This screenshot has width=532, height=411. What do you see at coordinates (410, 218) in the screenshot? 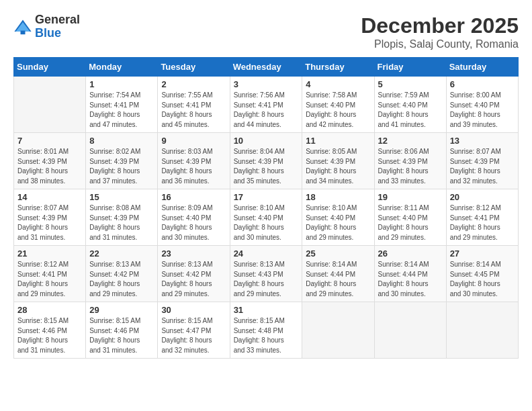
I see `calendar-cell: 19Sunrise: 8:11 AM Sunset: 4:40 PM Dayli…` at bounding box center [410, 218].